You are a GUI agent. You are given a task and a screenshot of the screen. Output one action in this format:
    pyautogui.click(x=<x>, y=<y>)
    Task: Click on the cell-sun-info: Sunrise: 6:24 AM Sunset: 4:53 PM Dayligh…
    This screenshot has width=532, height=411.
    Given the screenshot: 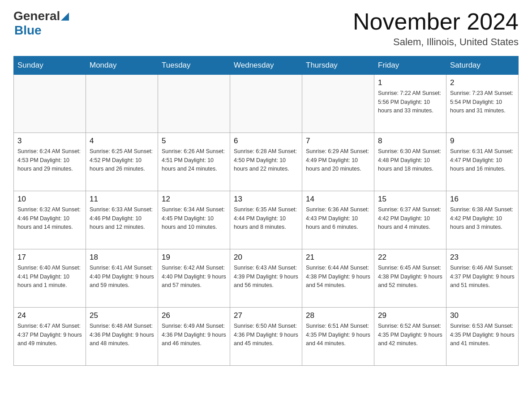 What is the action you would take?
    pyautogui.click(x=50, y=160)
    